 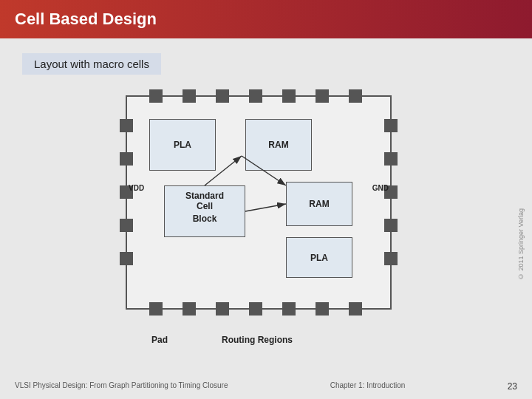 What do you see at coordinates (92, 64) in the screenshot?
I see `subtitle-text: Layout with macro cells` at bounding box center [92, 64].